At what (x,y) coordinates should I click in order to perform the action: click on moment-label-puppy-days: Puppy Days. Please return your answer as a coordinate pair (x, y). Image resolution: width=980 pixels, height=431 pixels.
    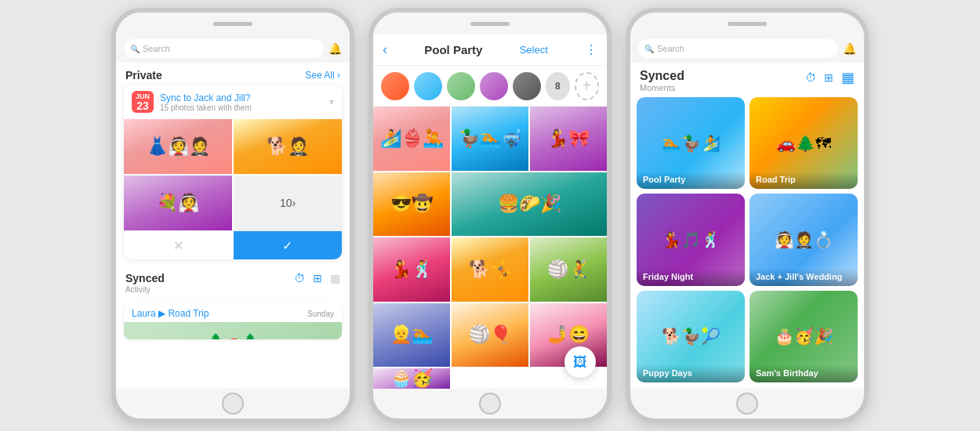
    Looking at the image, I should click on (691, 374).